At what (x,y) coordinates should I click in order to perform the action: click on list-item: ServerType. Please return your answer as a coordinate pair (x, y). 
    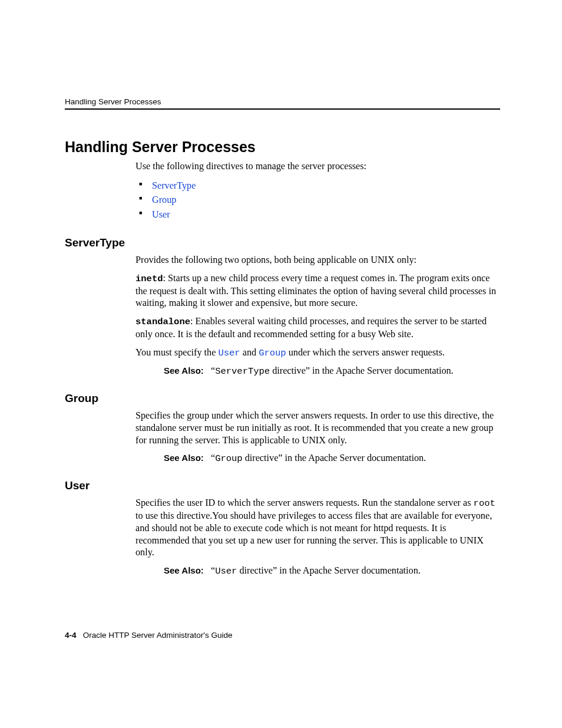
    Looking at the image, I should click on (318, 186).